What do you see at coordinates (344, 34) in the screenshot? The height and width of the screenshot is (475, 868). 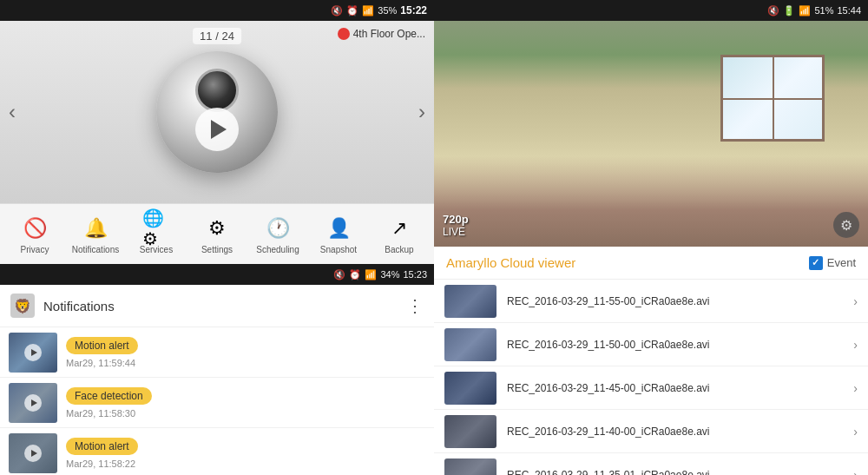 I see `stop-icon` at bounding box center [344, 34].